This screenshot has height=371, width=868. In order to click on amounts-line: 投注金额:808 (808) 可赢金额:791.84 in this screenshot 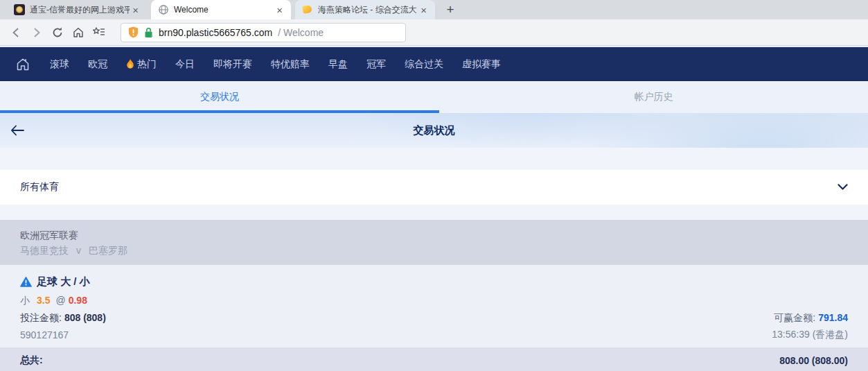, I will do `click(434, 318)`.